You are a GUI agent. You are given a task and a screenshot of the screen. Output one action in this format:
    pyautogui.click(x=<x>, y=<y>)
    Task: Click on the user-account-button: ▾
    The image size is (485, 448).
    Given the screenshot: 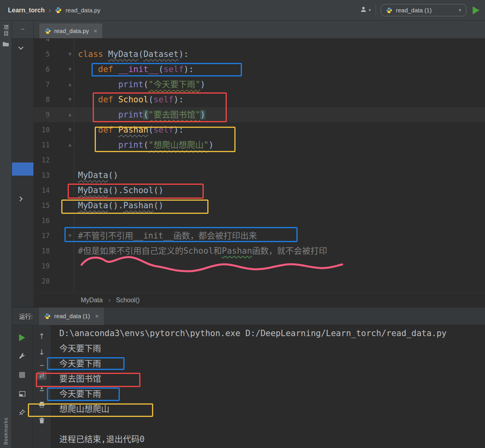 What is the action you would take?
    pyautogui.click(x=365, y=10)
    